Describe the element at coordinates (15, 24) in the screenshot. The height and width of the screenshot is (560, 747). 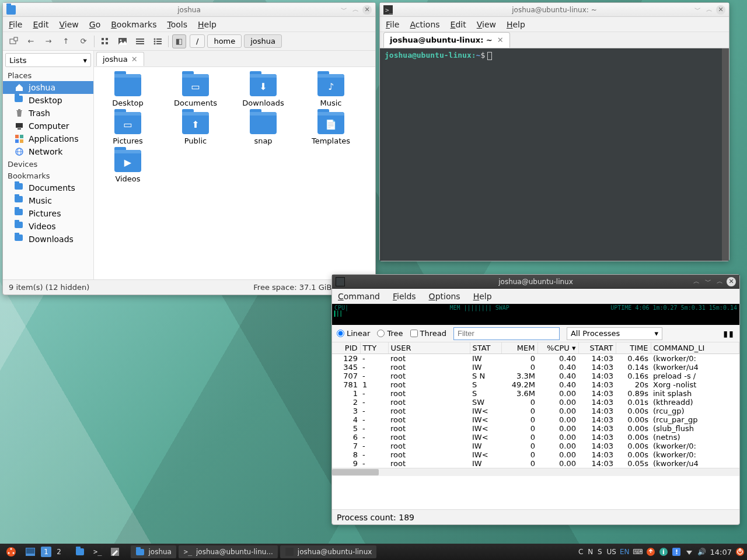
I see `fm-menu-file: File` at that location.